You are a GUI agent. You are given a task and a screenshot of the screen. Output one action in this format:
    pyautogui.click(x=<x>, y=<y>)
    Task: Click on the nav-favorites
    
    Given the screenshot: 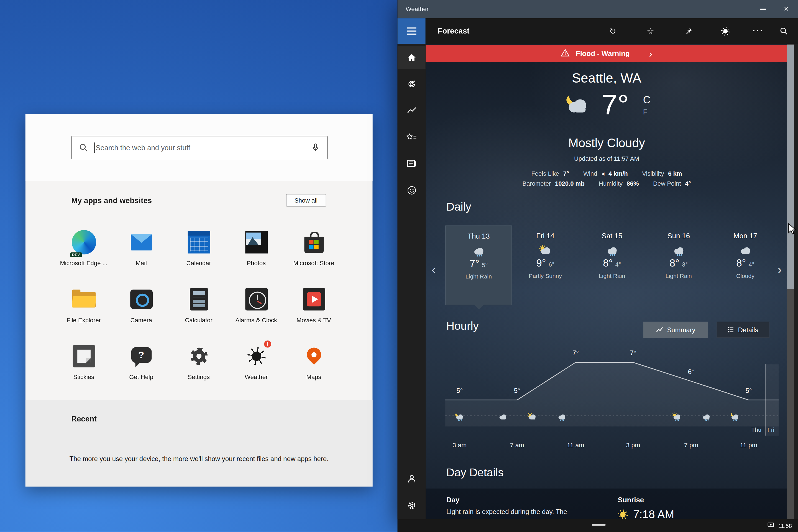 What is the action you would take?
    pyautogui.click(x=411, y=138)
    